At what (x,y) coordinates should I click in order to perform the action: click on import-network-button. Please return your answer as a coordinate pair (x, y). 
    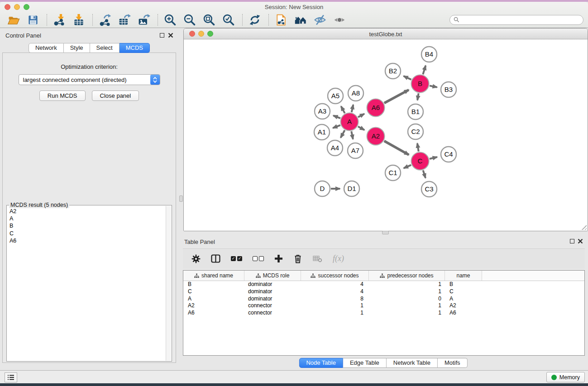
    Looking at the image, I should click on (59, 20).